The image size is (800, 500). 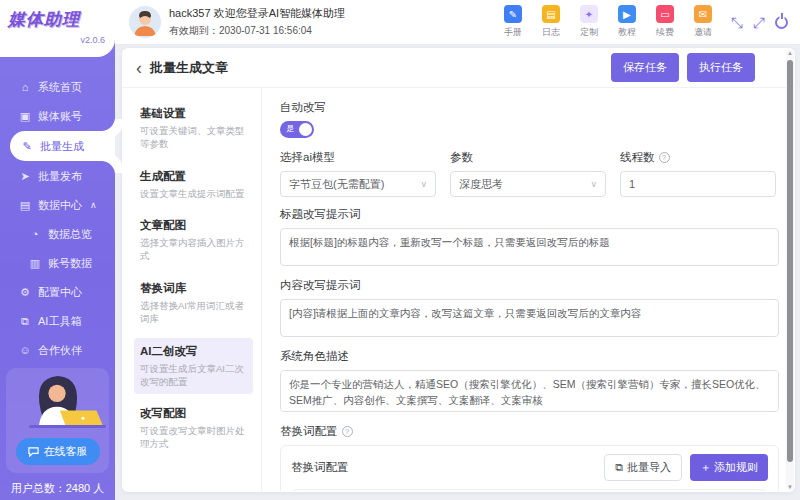 What do you see at coordinates (358, 174) in the screenshot?
I see `model-field: 选择ai模型 字节豆包(无需配置) ∨` at bounding box center [358, 174].